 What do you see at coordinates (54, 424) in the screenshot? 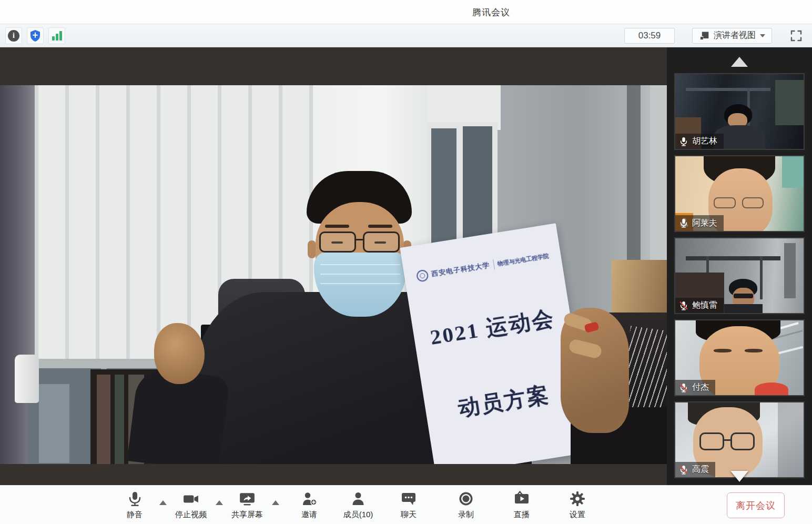
I see `art-building` at bounding box center [54, 424].